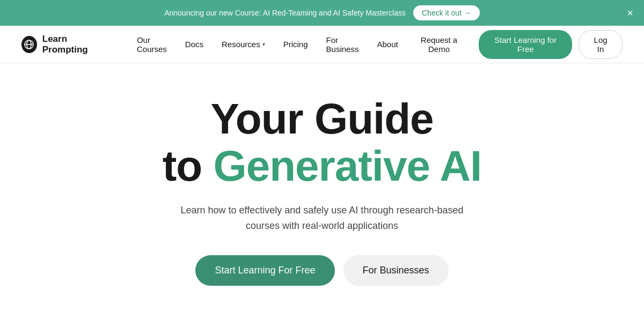 This screenshot has height=334, width=644. What do you see at coordinates (601, 44) in the screenshot?
I see `login-button: Log In` at bounding box center [601, 44].